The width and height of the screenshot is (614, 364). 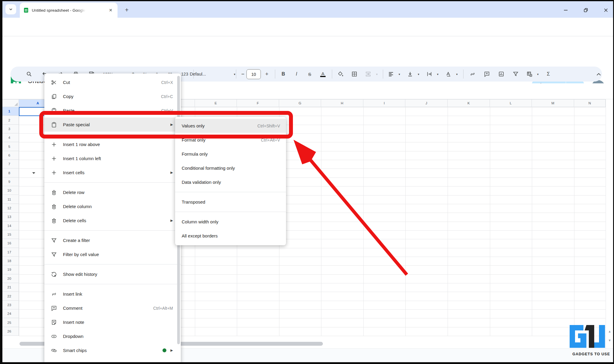 I want to click on menu-item-all-except-borders: All except borders, so click(x=231, y=236).